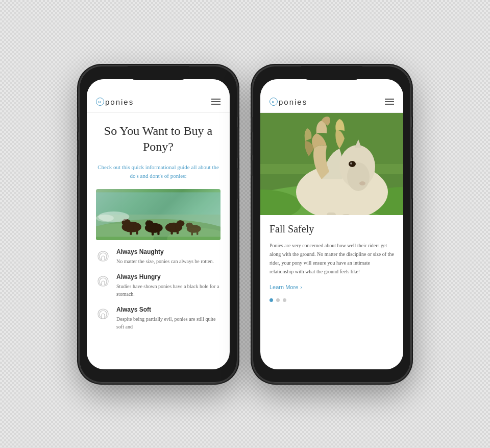  Describe the element at coordinates (158, 139) in the screenshot. I see `main-title: So You Want to Buy a Pony?` at that location.